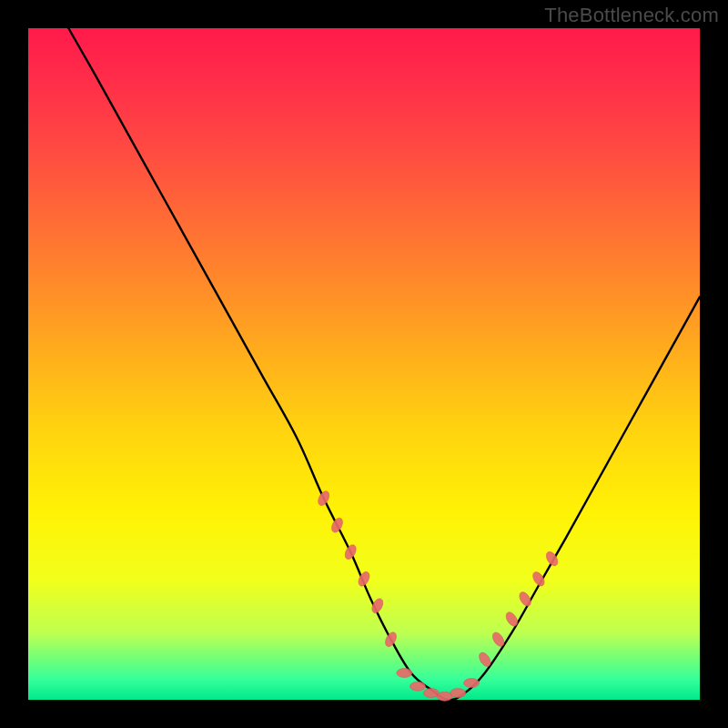 The image size is (728, 728). I want to click on curve-markers-group, so click(438, 595).